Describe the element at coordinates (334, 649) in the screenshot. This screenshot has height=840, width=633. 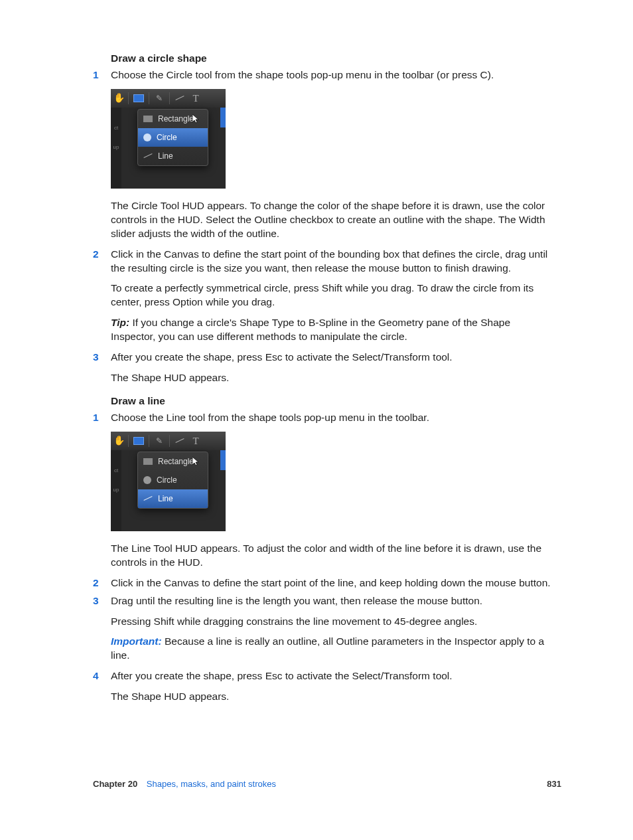
I see `important-paragraph: Important: Because a line is really an o…` at that location.